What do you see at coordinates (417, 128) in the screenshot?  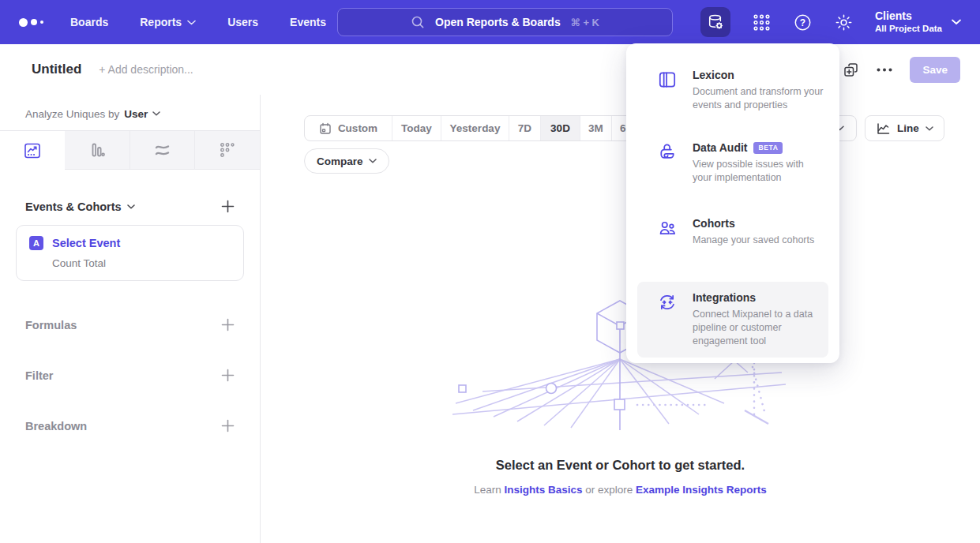 I see `range-today-label: Today` at bounding box center [417, 128].